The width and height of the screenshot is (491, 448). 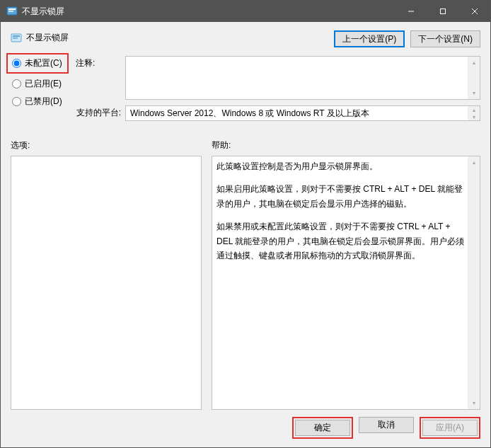 What do you see at coordinates (44, 102) in the screenshot?
I see `radio-disabled-label: 已禁用(D)` at bounding box center [44, 102].